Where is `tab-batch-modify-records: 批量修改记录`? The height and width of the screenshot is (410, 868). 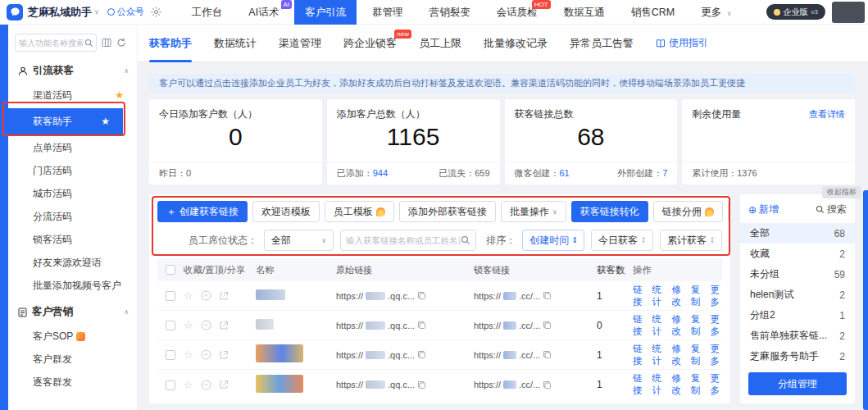 tab-batch-modify-records: 批量修改记录 is located at coordinates (516, 43).